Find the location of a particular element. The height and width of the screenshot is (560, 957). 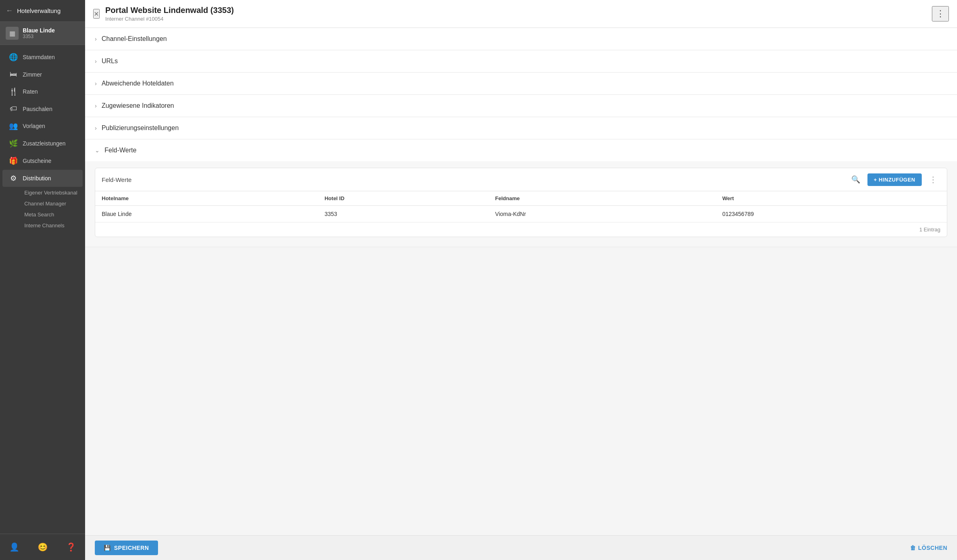

sidebar-footer: 👤 😊 ❓ is located at coordinates (43, 547).